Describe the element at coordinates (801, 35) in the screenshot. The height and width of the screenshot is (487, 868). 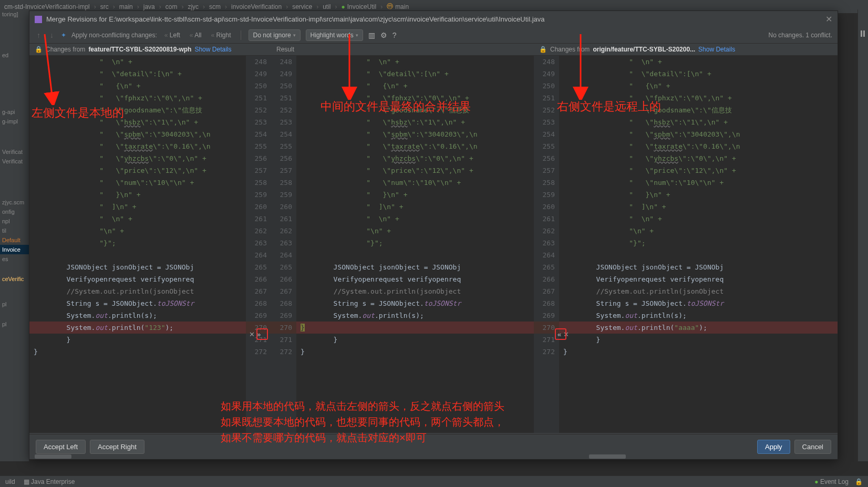
I see `conflict-status: No changes. 1 conflict.` at that location.